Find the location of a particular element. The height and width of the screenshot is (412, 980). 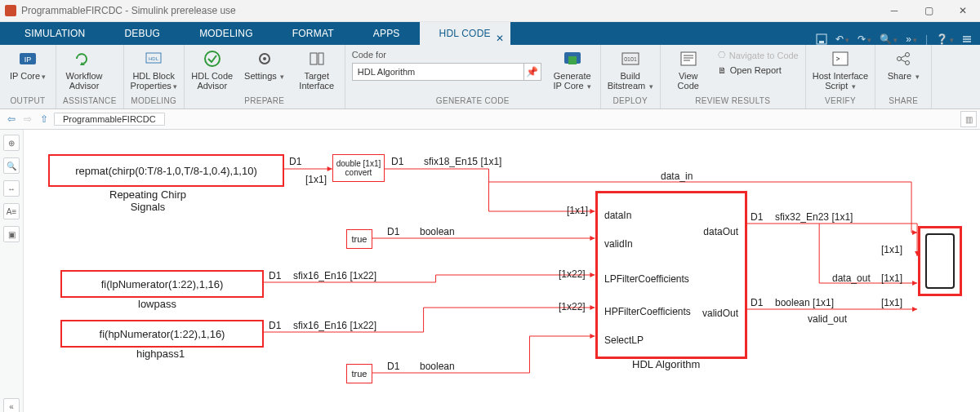

block-convert: double [1x1] convert is located at coordinates (359, 168).